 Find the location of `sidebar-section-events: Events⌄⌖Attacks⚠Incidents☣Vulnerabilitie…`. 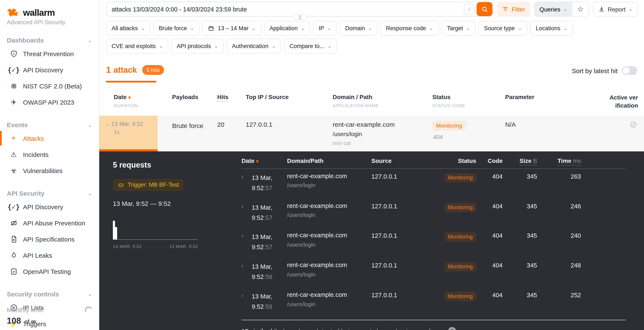

sidebar-section-events: Events⌄⌖Attacks⚠Incidents☣Vulnerabilitie… is located at coordinates (50, 149).